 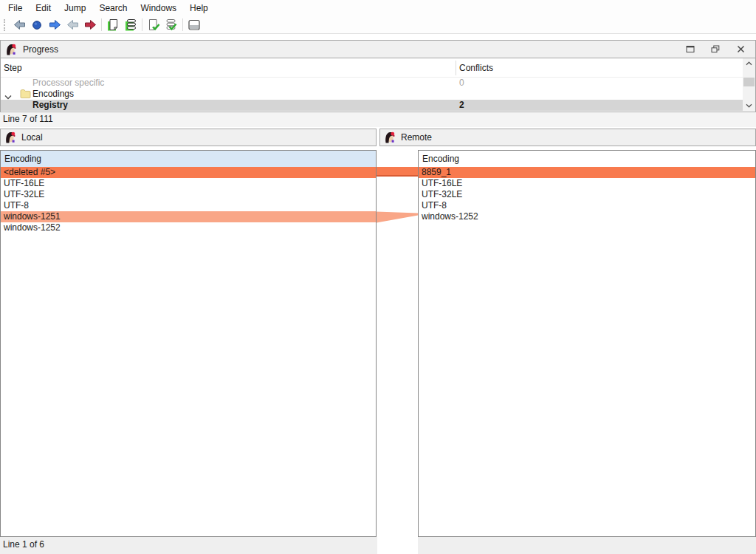 I want to click on progress-status-text: Line 7 of 111, so click(x=28, y=119).